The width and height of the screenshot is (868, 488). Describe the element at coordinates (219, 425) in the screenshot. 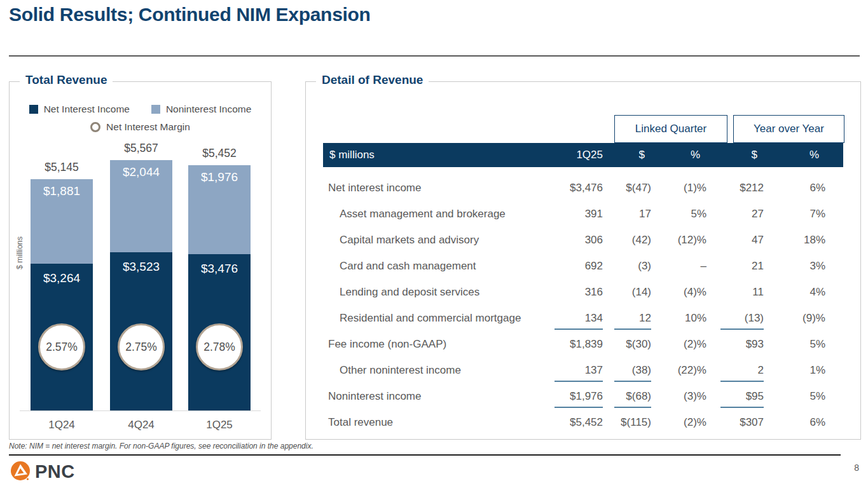

I see `x-tick-label: 1Q25` at that location.